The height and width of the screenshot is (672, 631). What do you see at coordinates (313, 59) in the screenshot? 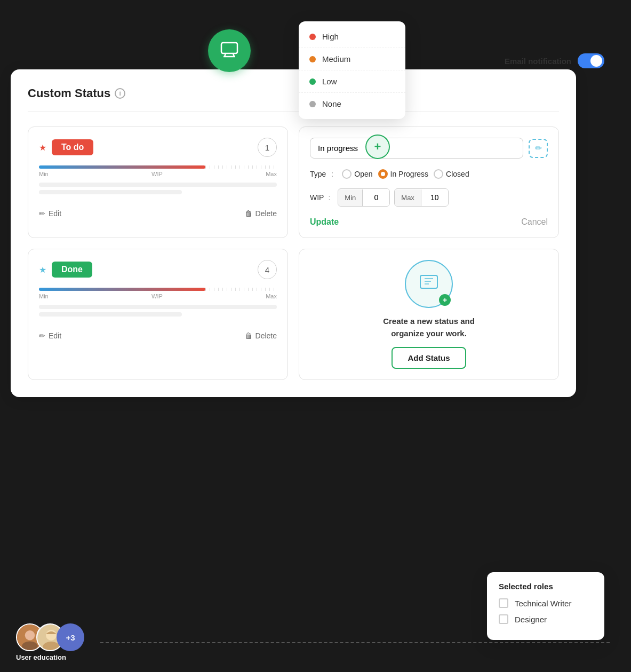
I see `medium-dot` at bounding box center [313, 59].